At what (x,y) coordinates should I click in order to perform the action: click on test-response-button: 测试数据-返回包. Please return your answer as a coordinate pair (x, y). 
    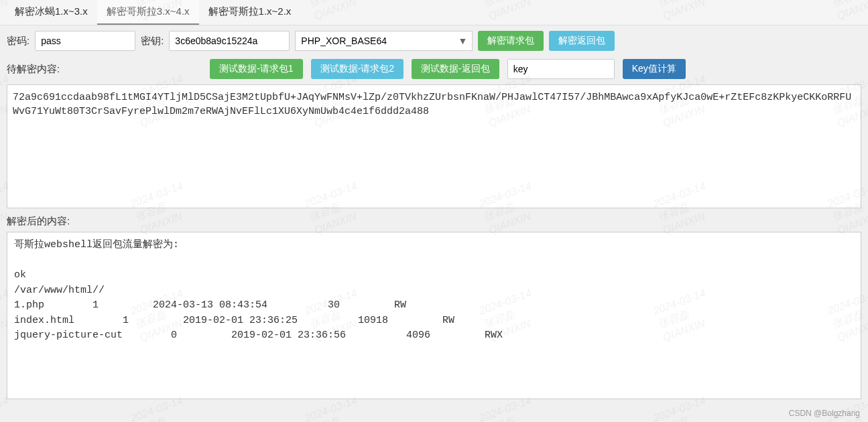
    Looking at the image, I should click on (456, 69).